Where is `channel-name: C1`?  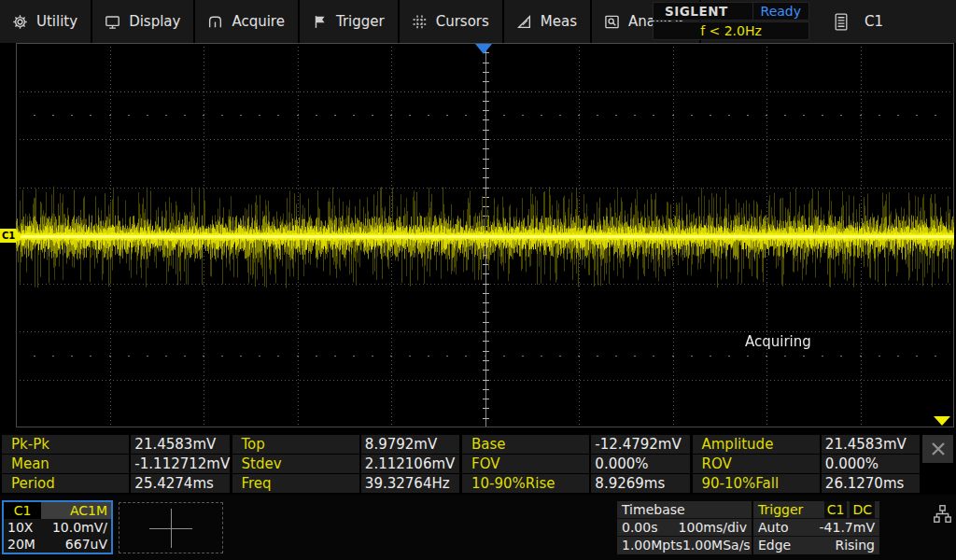 channel-name: C1 is located at coordinates (22, 511).